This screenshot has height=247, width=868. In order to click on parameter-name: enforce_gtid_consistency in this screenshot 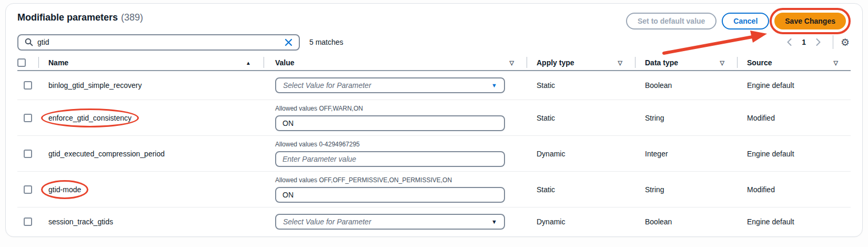, I will do `click(90, 118)`.